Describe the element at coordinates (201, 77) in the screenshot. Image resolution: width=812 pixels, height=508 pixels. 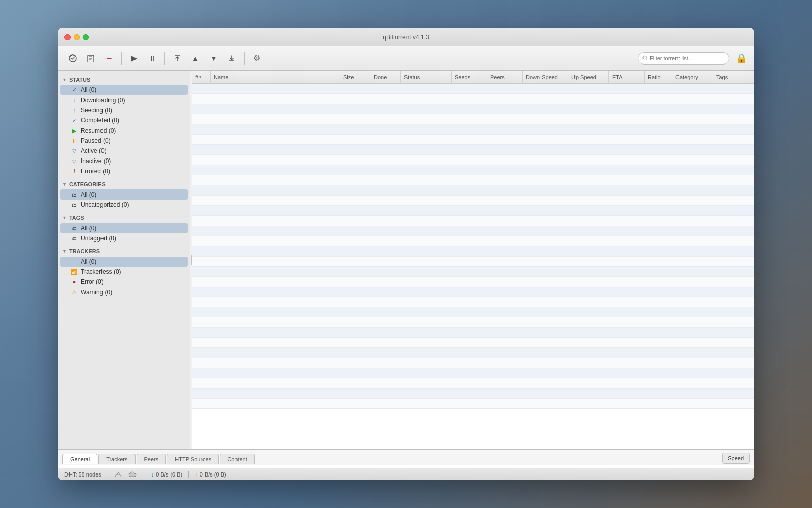
I see `col-header-num: #▼` at that location.